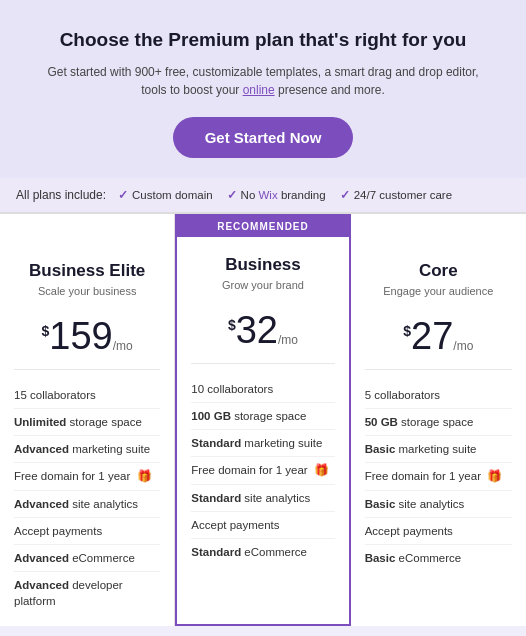 The width and height of the screenshot is (526, 636). I want to click on plan-tagline-business: Grow your brand, so click(262, 285).